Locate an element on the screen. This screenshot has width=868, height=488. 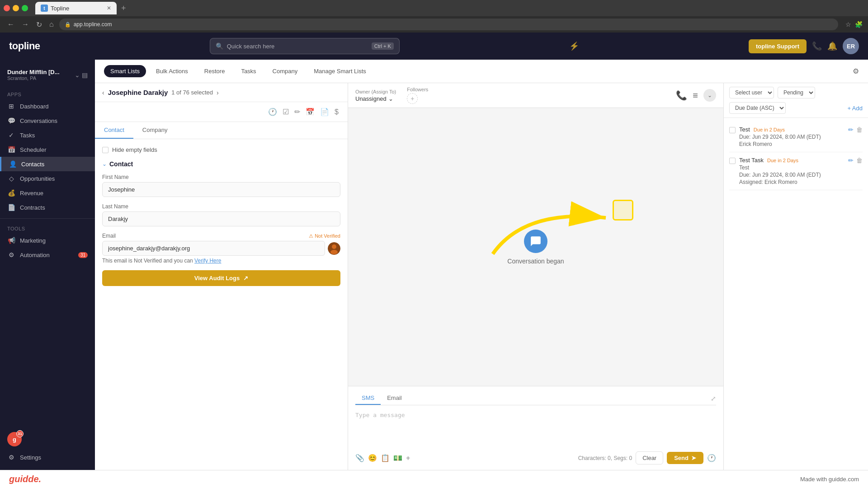
conversation-started-text: Conversation began is located at coordinates (535, 261).